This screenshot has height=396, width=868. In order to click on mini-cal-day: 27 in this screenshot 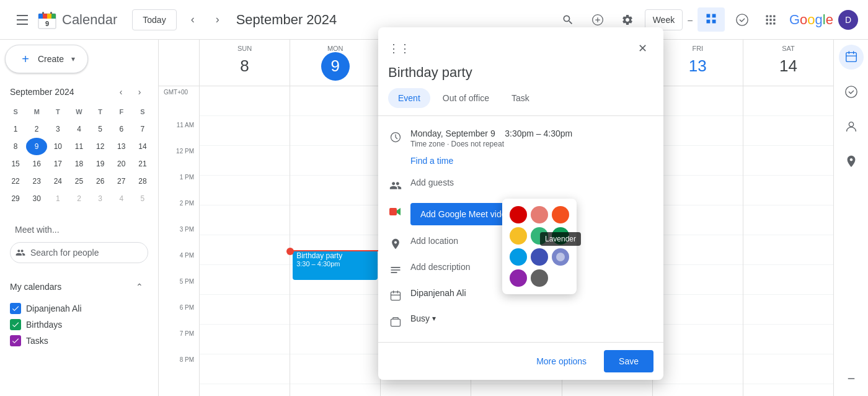, I will do `click(122, 181)`.